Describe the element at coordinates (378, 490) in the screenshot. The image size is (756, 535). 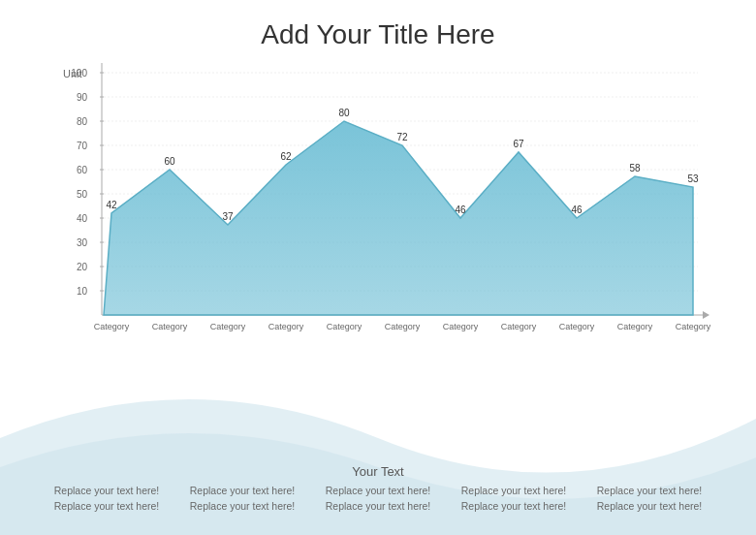
I see `replace-text-r1c3: Replace your text here!` at that location.